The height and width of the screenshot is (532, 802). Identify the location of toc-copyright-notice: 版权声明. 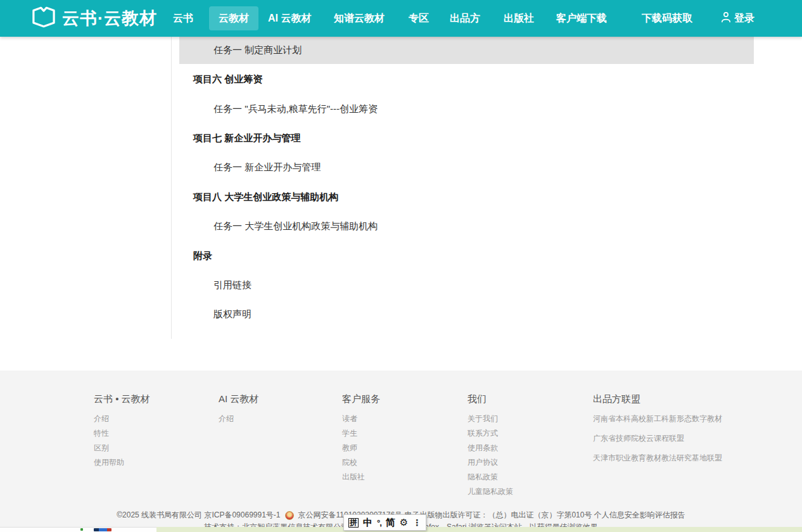
(232, 314).